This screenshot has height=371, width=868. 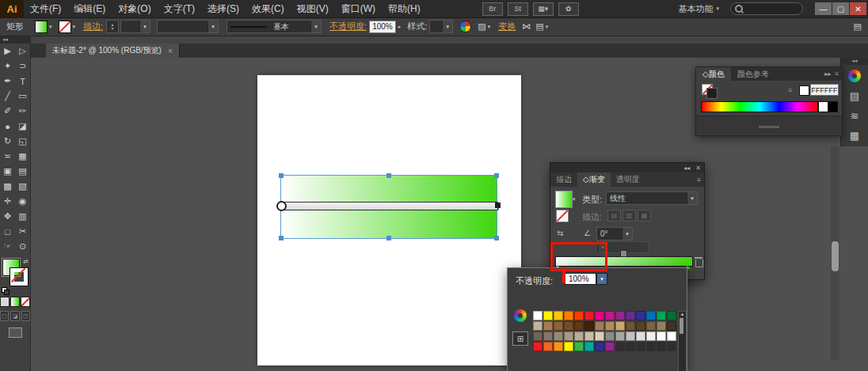 What do you see at coordinates (22, 231) in the screenshot?
I see `tool-slice: ✂` at bounding box center [22, 231].